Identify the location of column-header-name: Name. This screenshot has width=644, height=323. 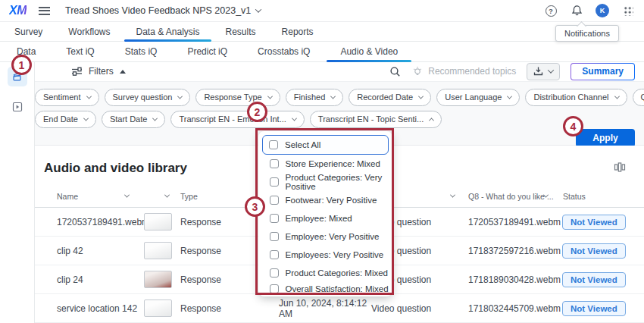
(67, 196).